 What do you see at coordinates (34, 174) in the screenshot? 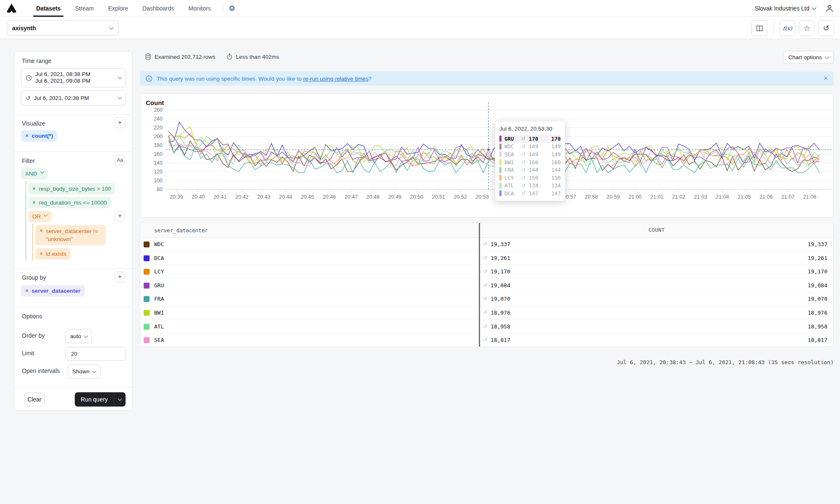
I see `filter-root-op: AND` at bounding box center [34, 174].